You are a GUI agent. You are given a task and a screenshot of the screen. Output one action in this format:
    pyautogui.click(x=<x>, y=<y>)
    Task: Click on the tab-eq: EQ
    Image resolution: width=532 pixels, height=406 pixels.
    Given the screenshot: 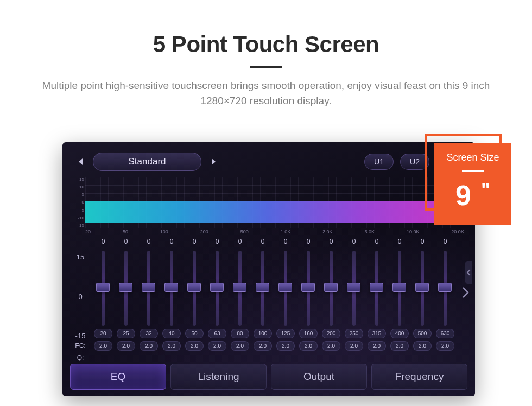 What is the action you would take?
    pyautogui.click(x=118, y=377)
    